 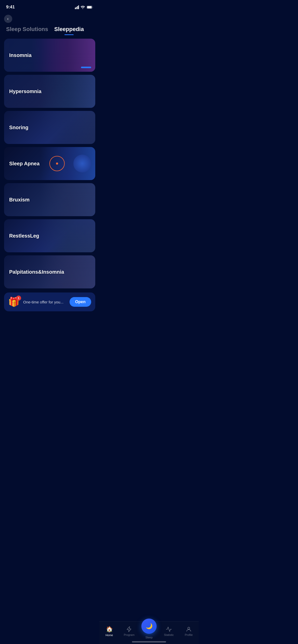 What do you see at coordinates (19, 128) in the screenshot?
I see `card-snoring-label: Snoring` at bounding box center [19, 128].